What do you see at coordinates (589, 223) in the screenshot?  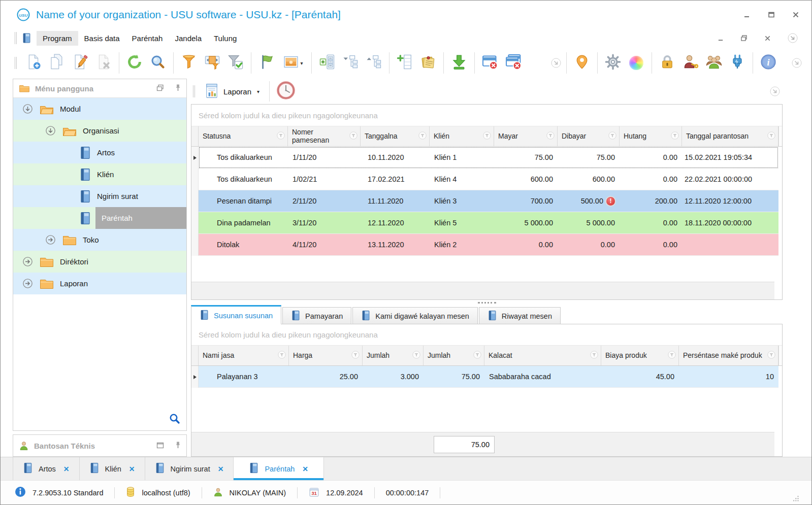 I see `cell-paid: 5 000.00` at bounding box center [589, 223].